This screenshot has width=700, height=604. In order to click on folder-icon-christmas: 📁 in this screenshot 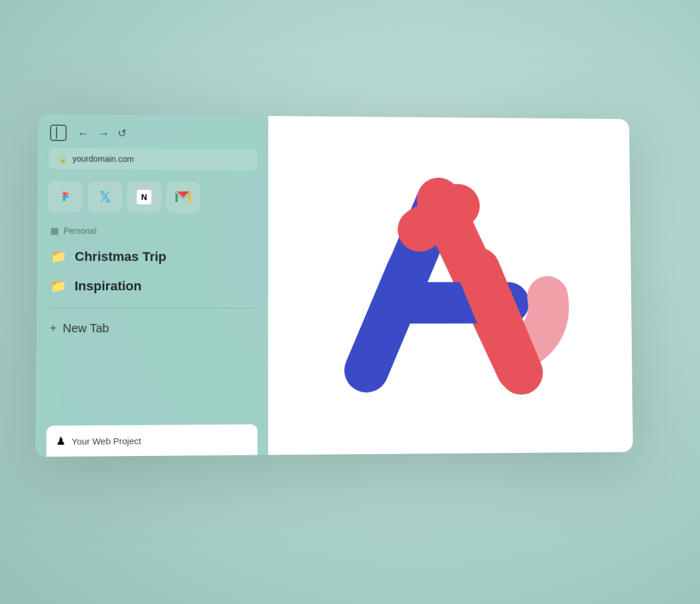, I will do `click(58, 257)`.